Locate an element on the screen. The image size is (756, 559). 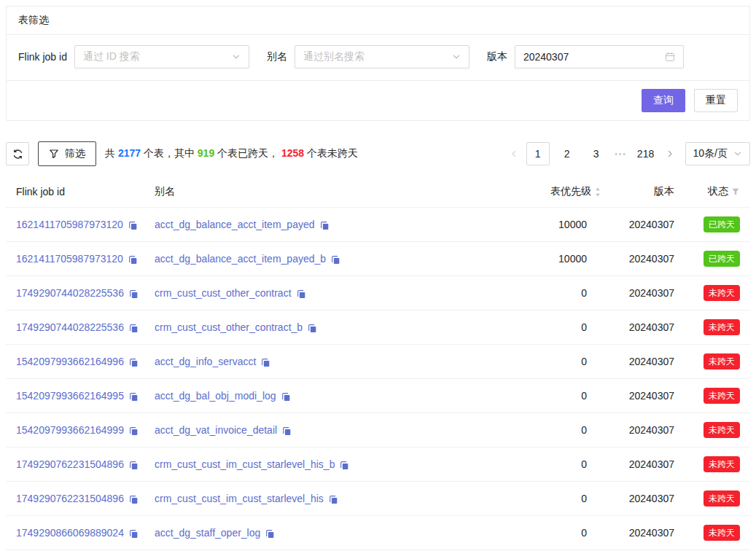
filter-toggle-button: 筛选 is located at coordinates (67, 154).